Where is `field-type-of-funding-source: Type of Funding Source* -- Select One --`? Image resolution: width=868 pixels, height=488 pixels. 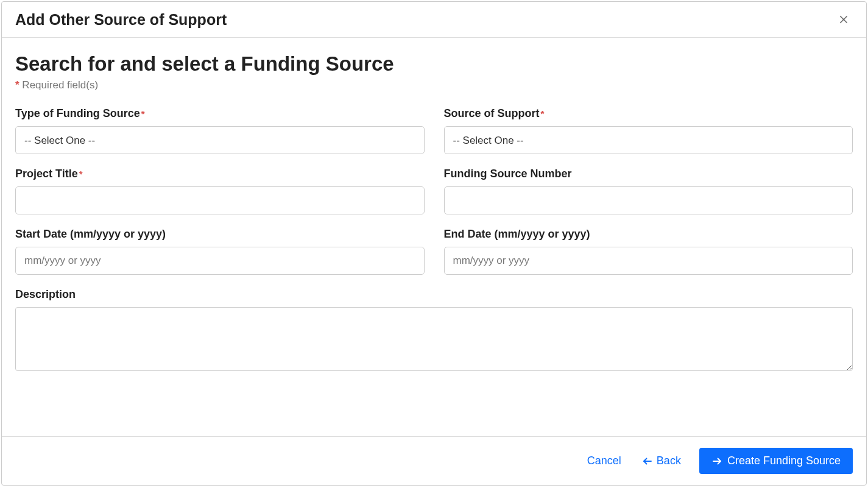
field-type-of-funding-source: Type of Funding Source* -- Select One -- is located at coordinates (220, 130).